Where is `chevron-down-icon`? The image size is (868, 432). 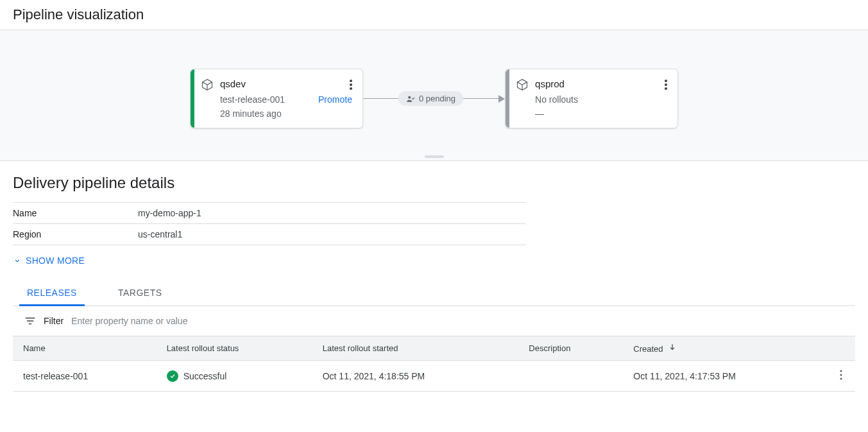 chevron-down-icon is located at coordinates (17, 261).